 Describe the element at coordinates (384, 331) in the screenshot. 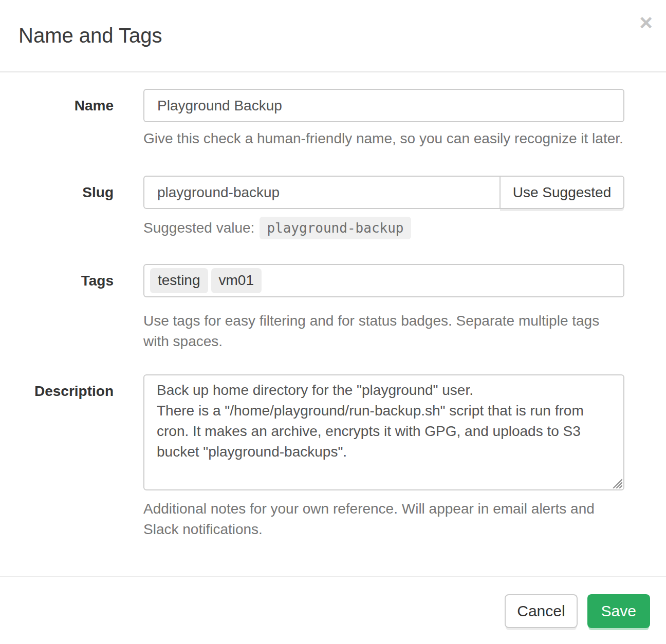

I see `tags-help-text: Use tags for easy filtering and for stat…` at that location.